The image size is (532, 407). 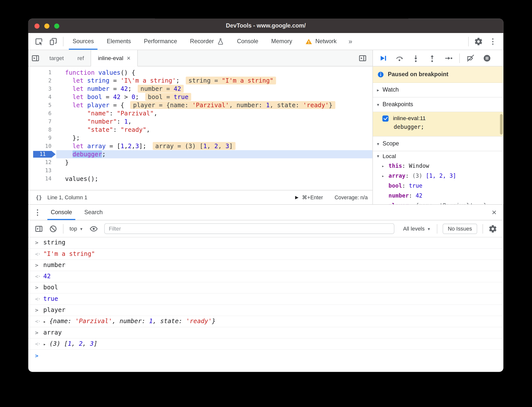 I want to click on context-selector: top ▼, so click(x=76, y=229).